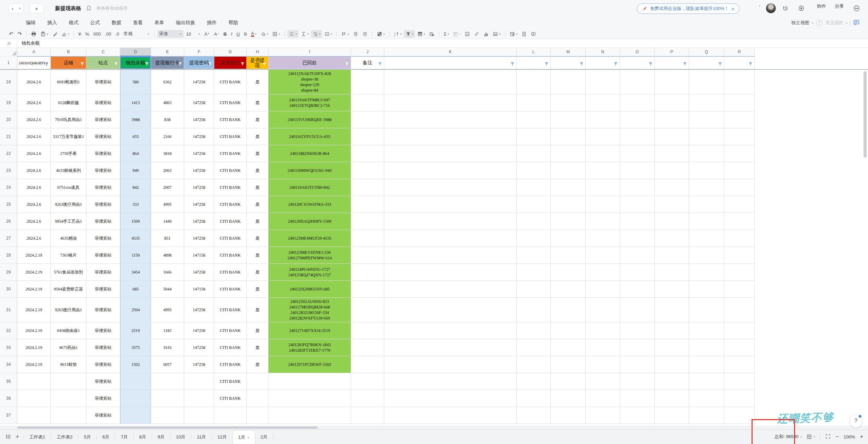 The height and width of the screenshot is (444, 868). I want to click on column-header-O: O, so click(637, 52).